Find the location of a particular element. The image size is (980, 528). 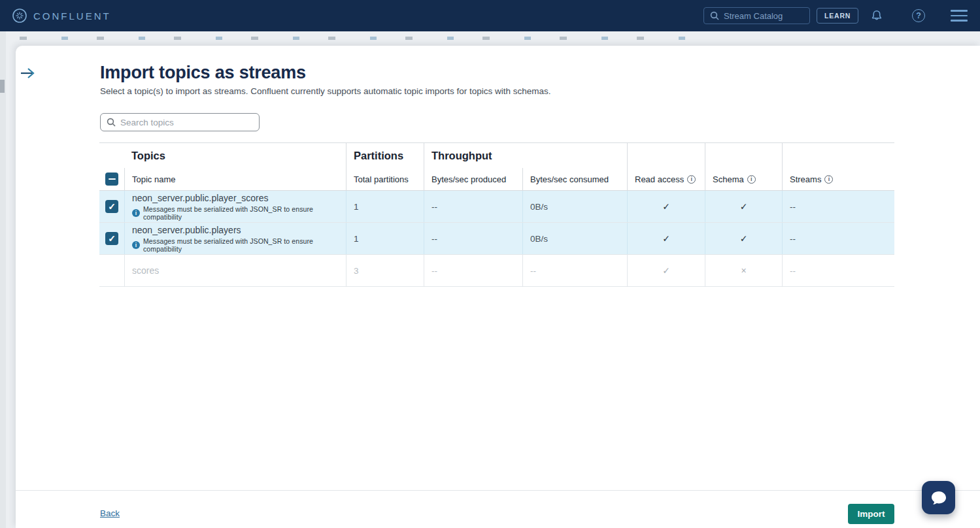

import-button: Import is located at coordinates (871, 514).